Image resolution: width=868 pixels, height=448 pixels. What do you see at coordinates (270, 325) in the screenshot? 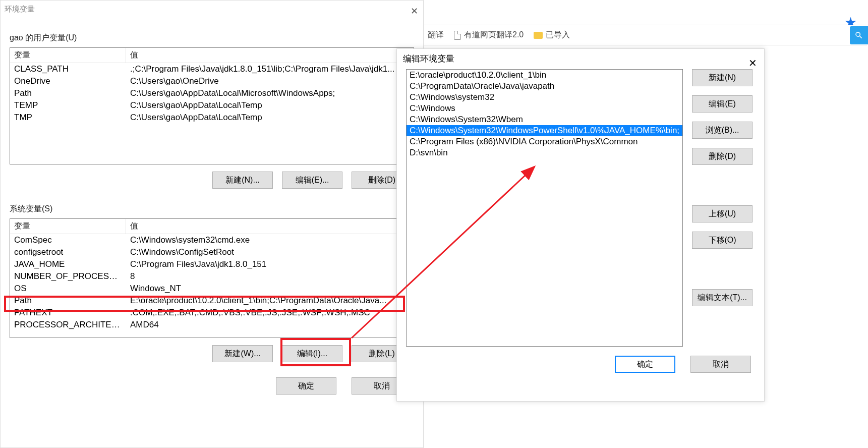
I see `var-value: AMD64` at bounding box center [270, 325].